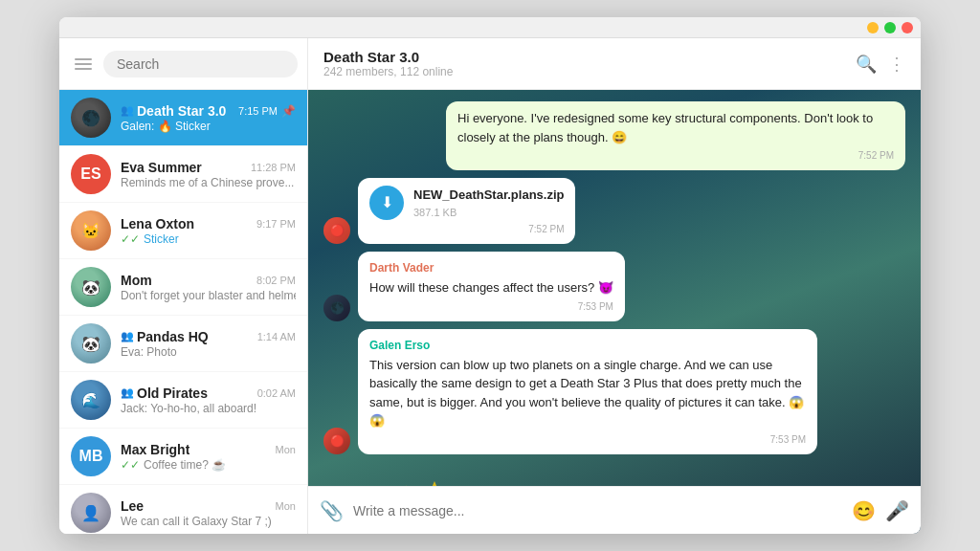  Describe the element at coordinates (201, 64) in the screenshot. I see `search-input` at that location.